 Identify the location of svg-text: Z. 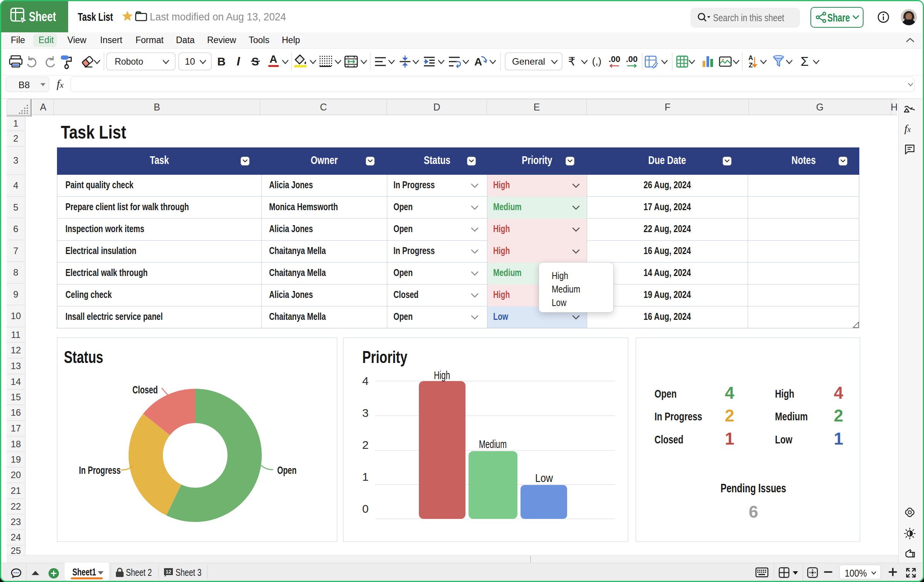
(751, 65).